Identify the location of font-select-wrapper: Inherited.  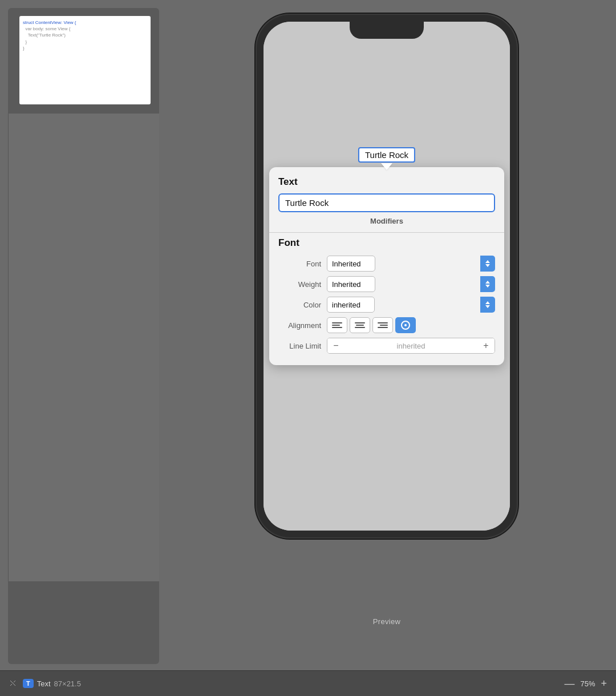
(411, 264).